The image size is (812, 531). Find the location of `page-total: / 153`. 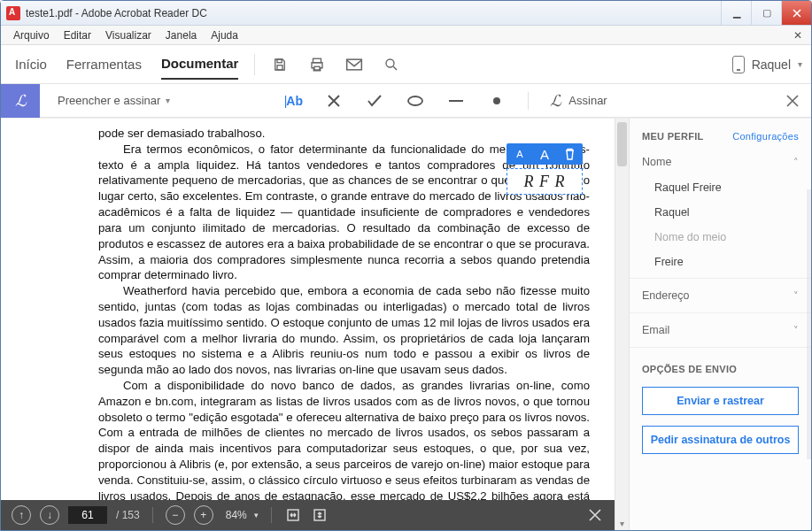

page-total: / 153 is located at coordinates (128, 515).